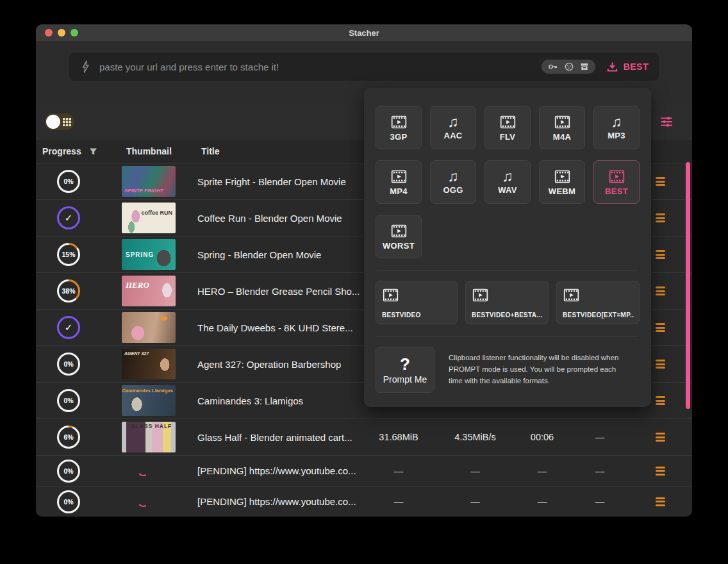 The height and width of the screenshot is (564, 728). What do you see at coordinates (452, 190) in the screenshot?
I see `format-label: OGG` at bounding box center [452, 190].